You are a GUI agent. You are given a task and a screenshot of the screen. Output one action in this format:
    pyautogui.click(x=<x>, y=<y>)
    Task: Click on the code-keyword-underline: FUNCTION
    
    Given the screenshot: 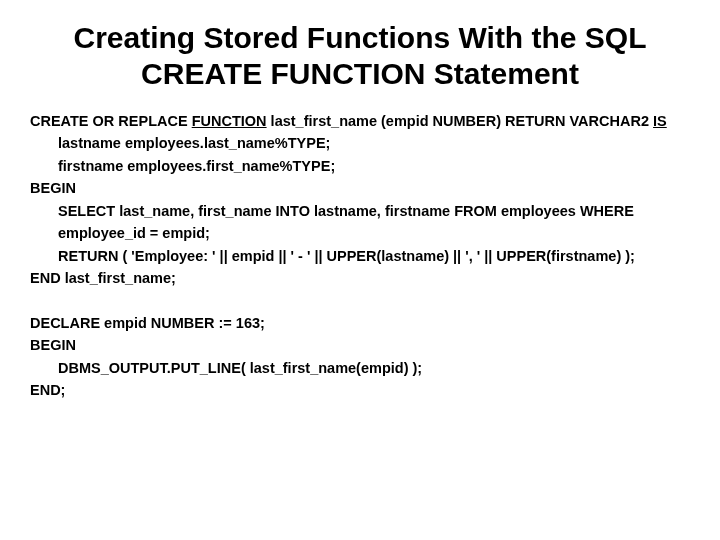 What is the action you would take?
    pyautogui.click(x=230, y=121)
    